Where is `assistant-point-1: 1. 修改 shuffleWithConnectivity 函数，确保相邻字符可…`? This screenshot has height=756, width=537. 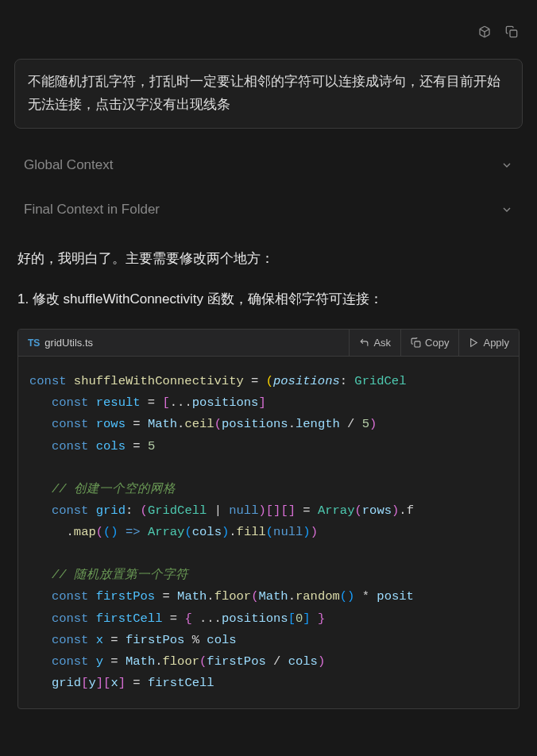 assistant-point-1: 1. 修改 shuffleWithConnectivity 函数，确保相邻字符可… is located at coordinates (268, 299).